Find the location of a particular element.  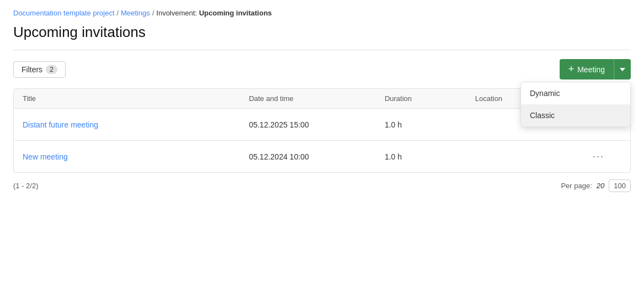

meeting-label: Meeting is located at coordinates (591, 70).